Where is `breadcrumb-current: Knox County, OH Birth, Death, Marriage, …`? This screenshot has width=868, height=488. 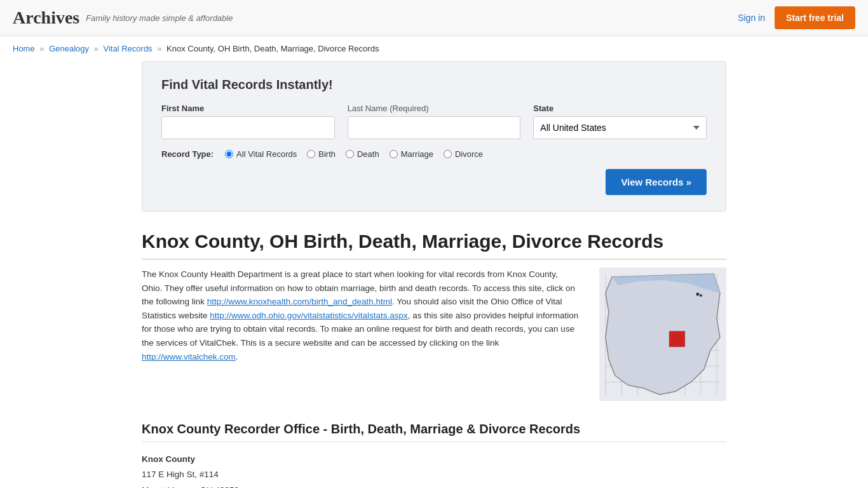
breadcrumb-current: Knox County, OH Birth, Death, Marriage, … is located at coordinates (273, 48).